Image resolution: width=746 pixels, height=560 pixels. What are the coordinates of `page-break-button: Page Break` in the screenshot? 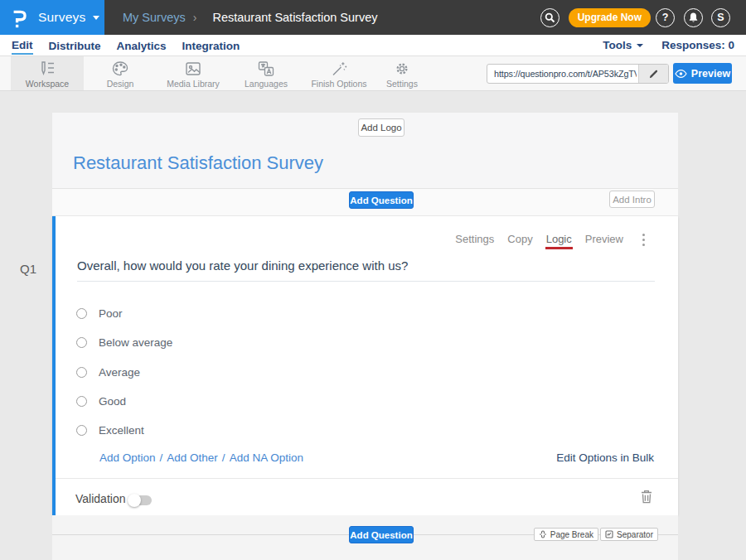 It's located at (566, 534).